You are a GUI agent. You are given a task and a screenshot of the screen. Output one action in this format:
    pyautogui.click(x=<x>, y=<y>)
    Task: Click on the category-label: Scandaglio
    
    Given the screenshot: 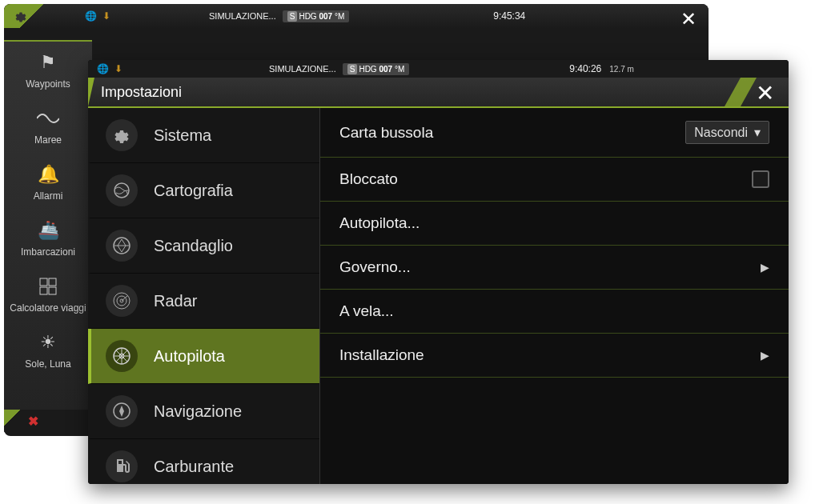 What is the action you would take?
    pyautogui.click(x=194, y=246)
    